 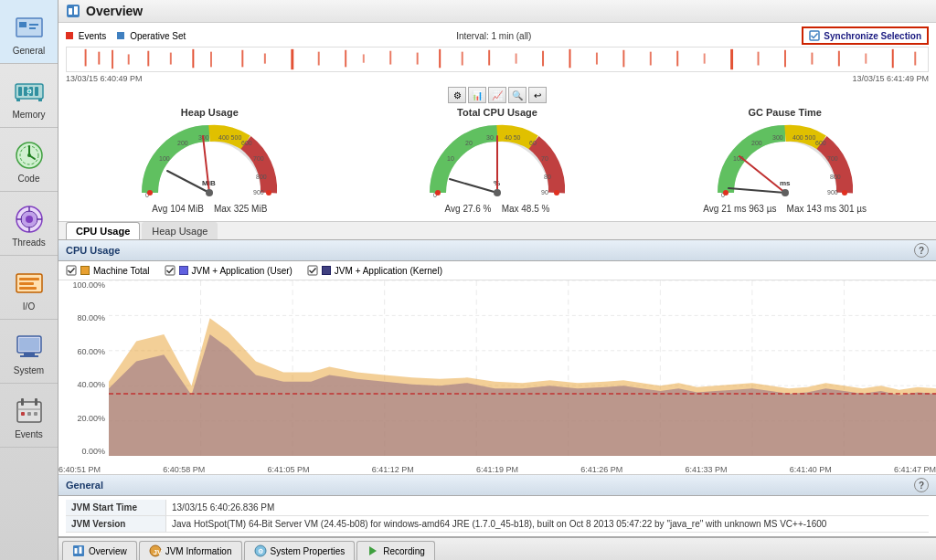 I want to click on heap-gauge-container: Heap Usage 0 100 200 300 400 500, so click(x=210, y=161).